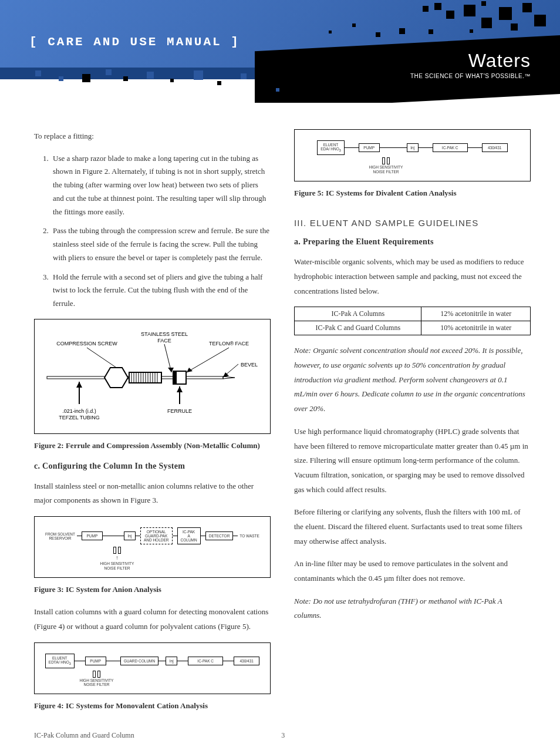 This screenshot has width=560, height=747. What do you see at coordinates (412, 460) in the screenshot?
I see `p2: Use high performance liquid chromatograp…` at bounding box center [412, 460].